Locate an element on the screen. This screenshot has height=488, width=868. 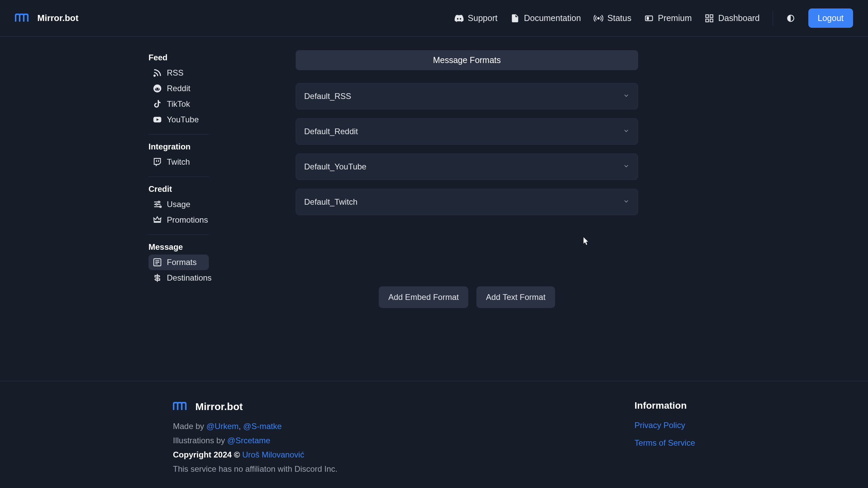
footer-brand-name: Mirror.bot is located at coordinates (219, 407).